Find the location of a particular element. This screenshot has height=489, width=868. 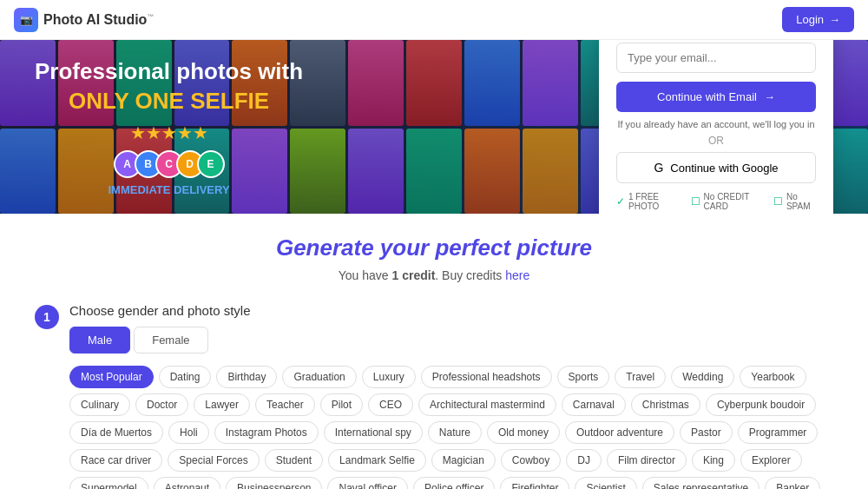

avatar: E is located at coordinates (211, 164).